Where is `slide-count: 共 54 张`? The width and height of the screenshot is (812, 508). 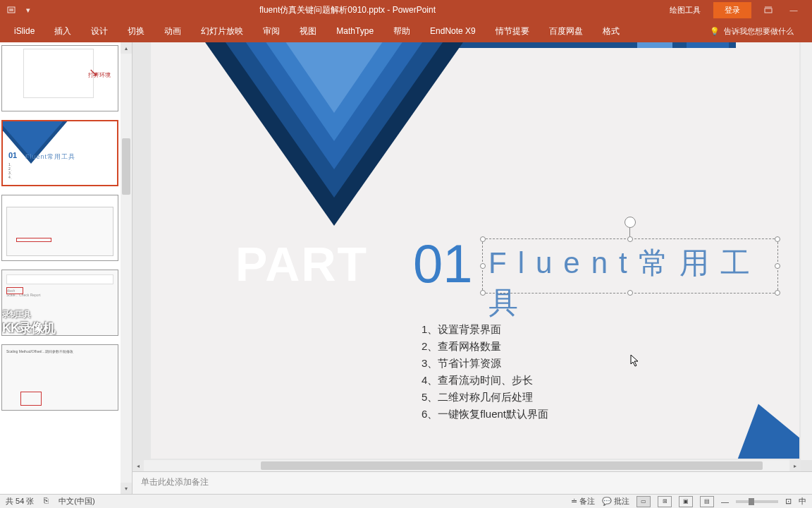
slide-count: 共 54 张 is located at coordinates (20, 501).